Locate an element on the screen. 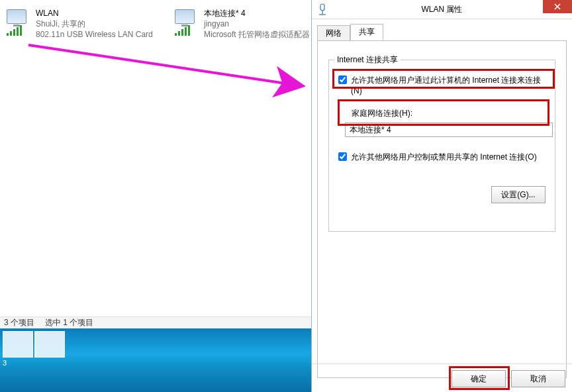  allow-share-label: 允许其他网络用户通过此计算机的 Internet 连接来连接(N) is located at coordinates (448, 85).